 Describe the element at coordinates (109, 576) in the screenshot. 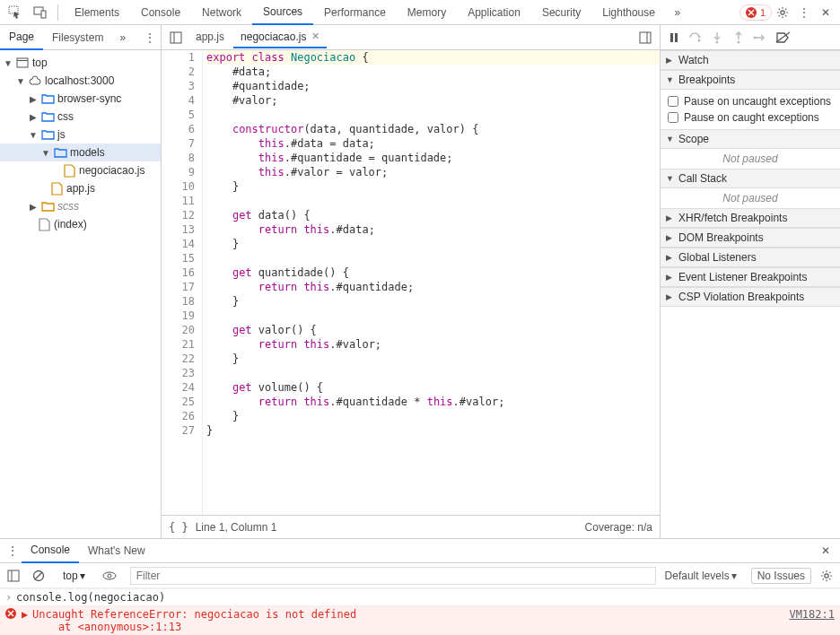

I see `live-expression-icon` at that location.